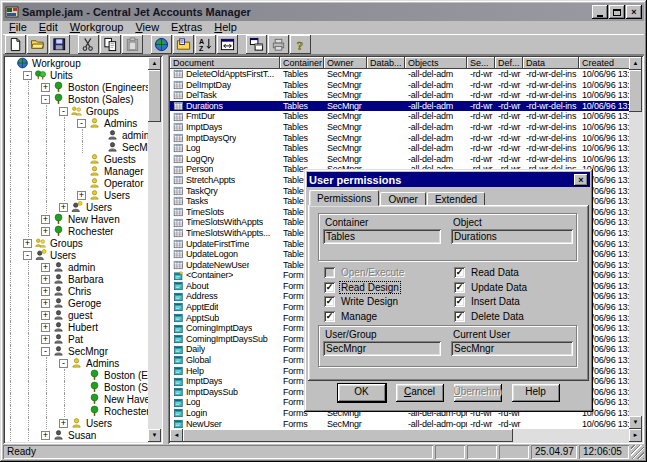  I want to click on unchecked-checkbox-icon, so click(330, 272).